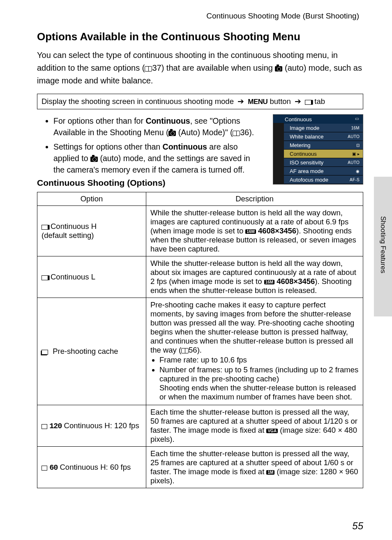 This screenshot has height=540, width=392. Describe the element at coordinates (303, 154) in the screenshot. I see `menu-item-label: Continuous` at that location.